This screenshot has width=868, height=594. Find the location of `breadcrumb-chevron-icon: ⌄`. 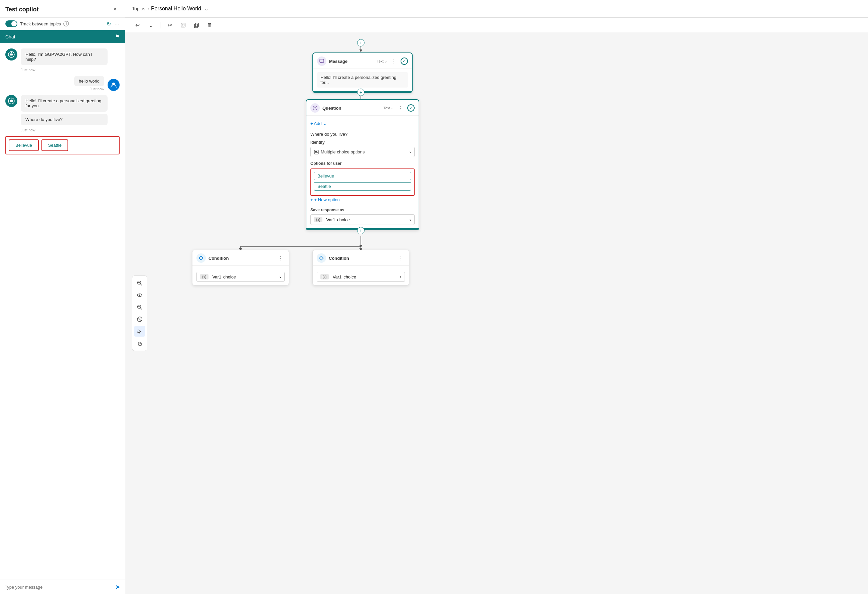

breadcrumb-chevron-icon: ⌄ is located at coordinates (206, 9).